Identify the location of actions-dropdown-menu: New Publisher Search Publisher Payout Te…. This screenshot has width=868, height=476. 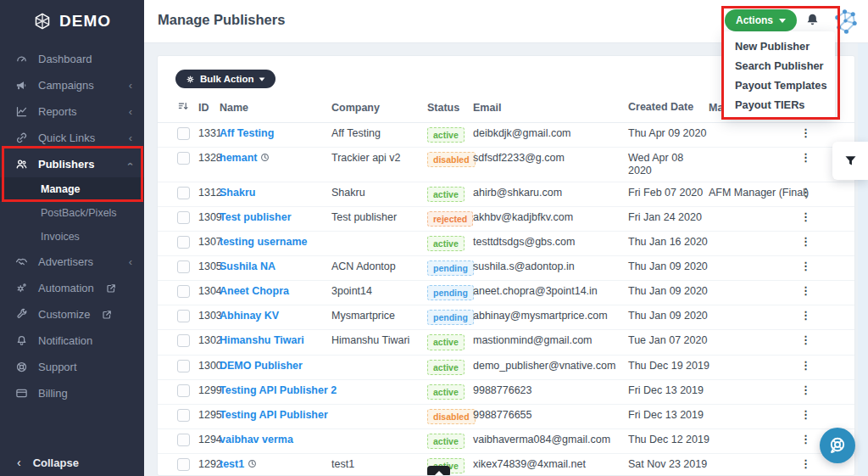
(779, 76).